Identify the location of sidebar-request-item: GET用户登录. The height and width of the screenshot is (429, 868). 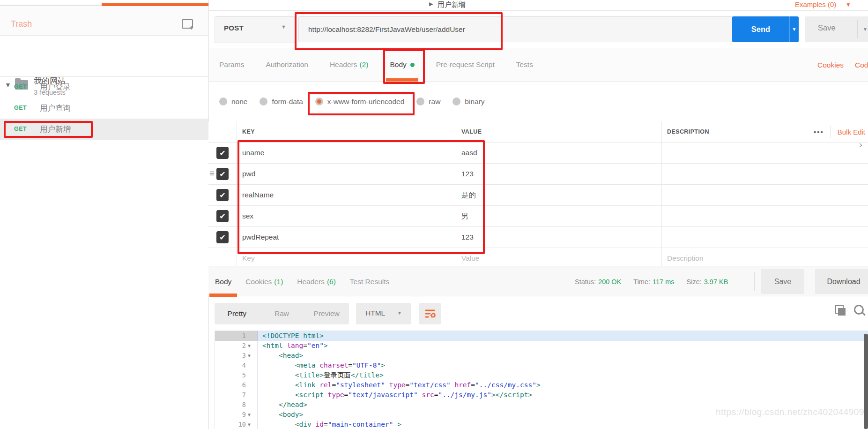
(104, 87).